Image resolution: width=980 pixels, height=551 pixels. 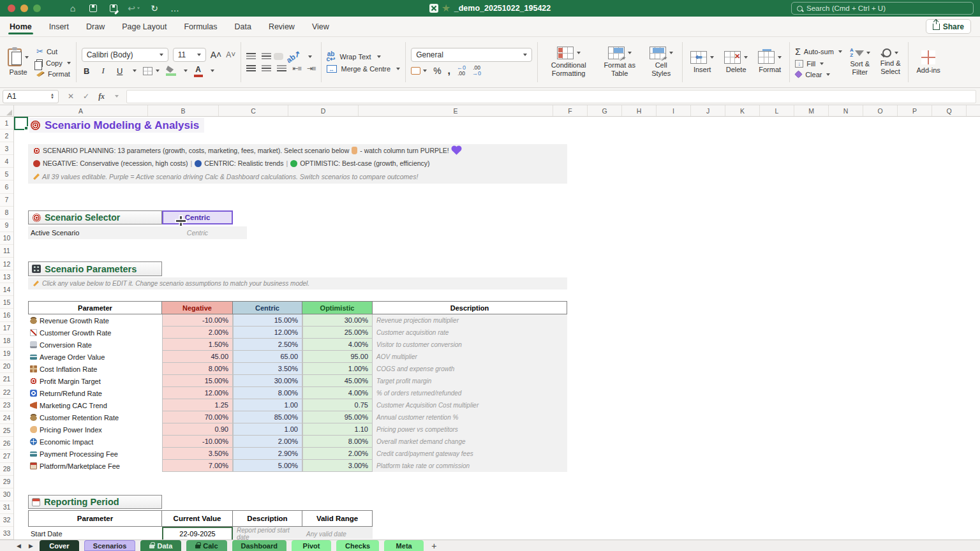 What do you see at coordinates (974, 111) in the screenshot?
I see `column-header: R` at bounding box center [974, 111].